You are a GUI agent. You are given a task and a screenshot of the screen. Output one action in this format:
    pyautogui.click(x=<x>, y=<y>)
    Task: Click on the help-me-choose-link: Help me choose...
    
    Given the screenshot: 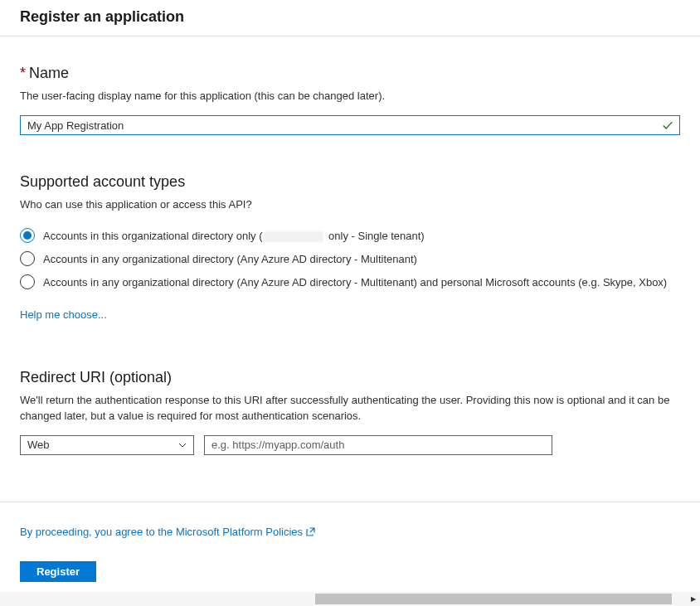 What is the action you would take?
    pyautogui.click(x=63, y=315)
    